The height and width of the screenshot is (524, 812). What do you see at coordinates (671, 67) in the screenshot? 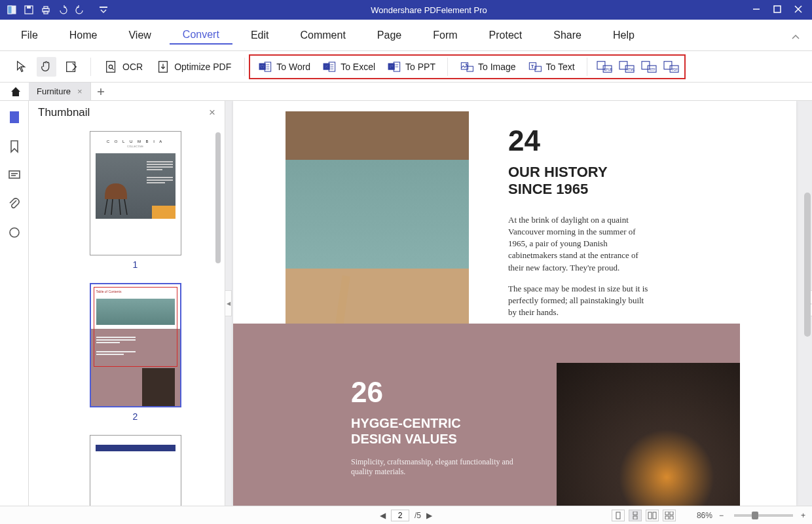
I see `to-pdfa-button: PDF` at bounding box center [671, 67].